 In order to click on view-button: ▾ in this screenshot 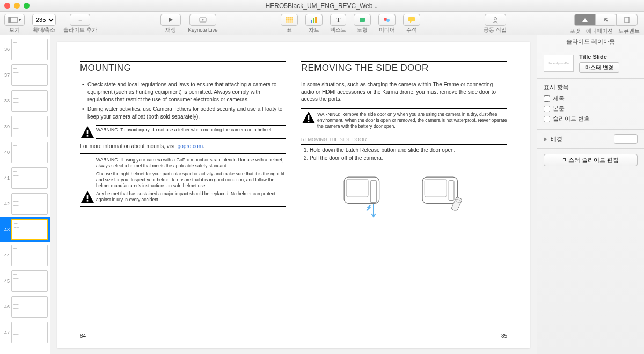, I will do `click(14, 20)`.